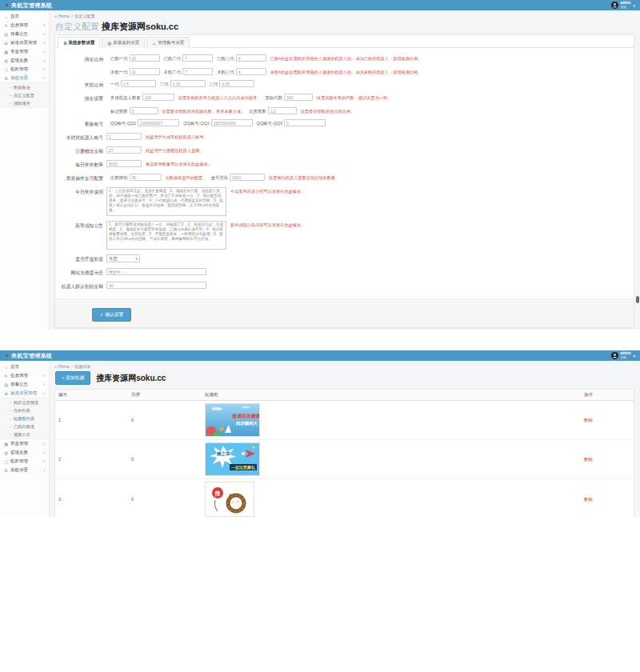 The width and height of the screenshot is (640, 672). What do you see at coordinates (345, 498) in the screenshot?
I see `table-row: 3 0 搜` at bounding box center [345, 498].